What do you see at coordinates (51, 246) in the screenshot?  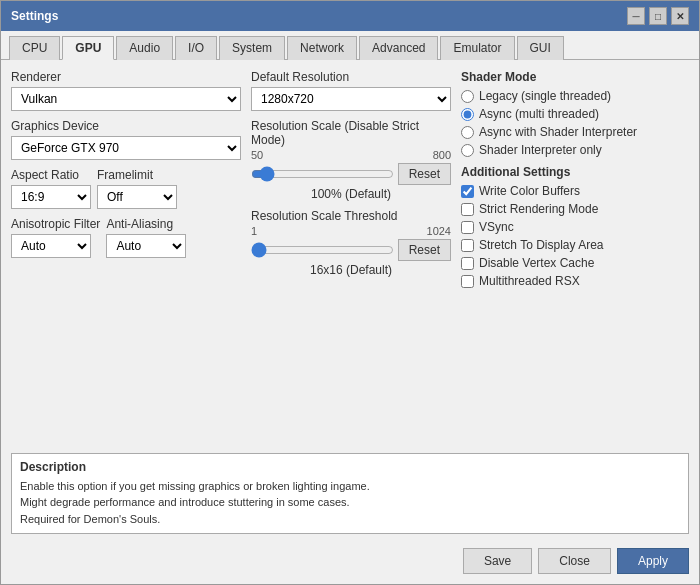 I see `anisotropic-filter-select: Auto 2x 4x 8x 16x` at bounding box center [51, 246].